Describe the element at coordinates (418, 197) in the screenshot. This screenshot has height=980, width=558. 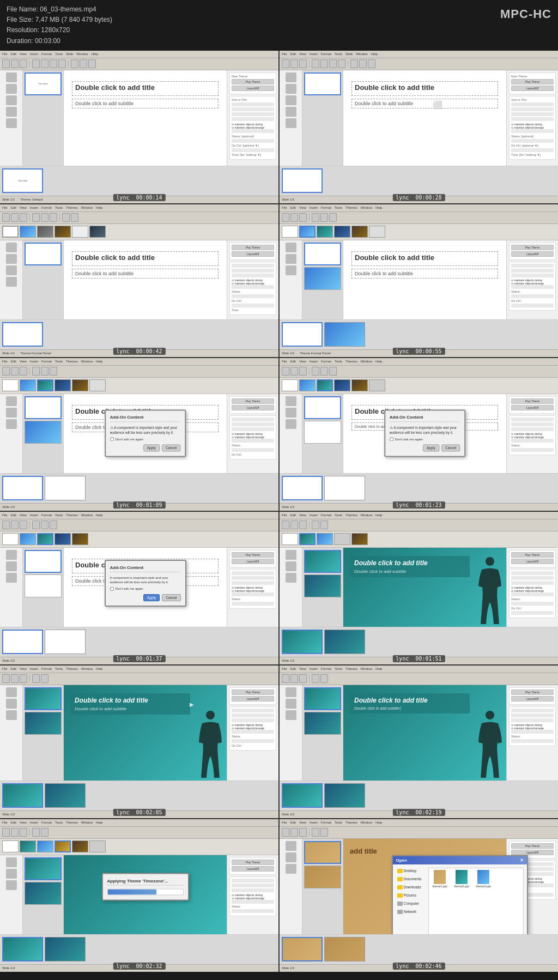
I see `timestamp-2: lync 00:00:28` at that location.